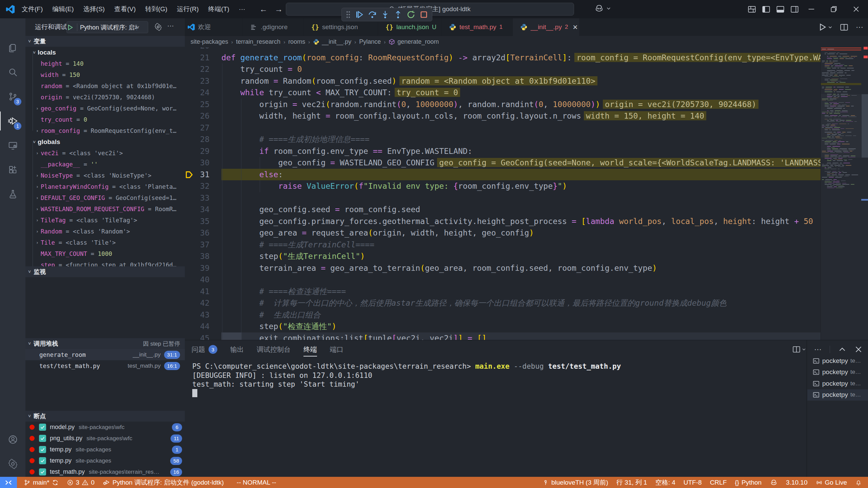 This screenshot has height=488, width=868. Describe the element at coordinates (502, 198) in the screenshot. I see `code-line-33: 33` at that location.